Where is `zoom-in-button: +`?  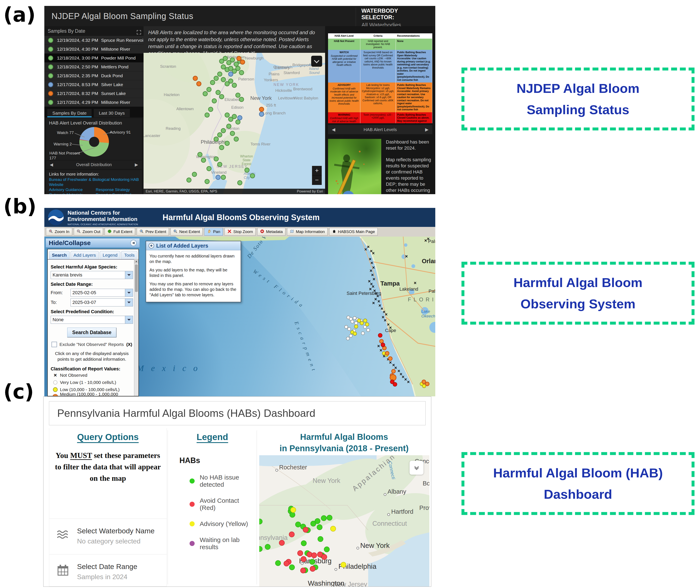 zoom-in-button: + is located at coordinates (317, 171).